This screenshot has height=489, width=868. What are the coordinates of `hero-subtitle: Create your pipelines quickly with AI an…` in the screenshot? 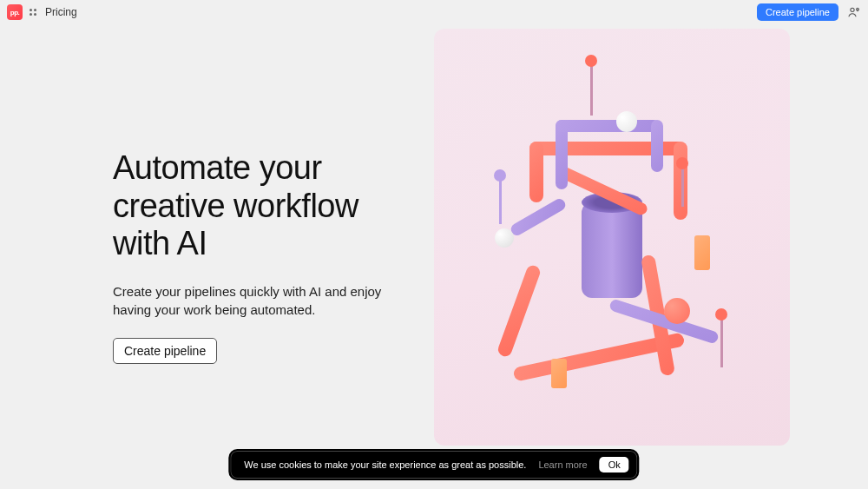 It's located at (256, 301).